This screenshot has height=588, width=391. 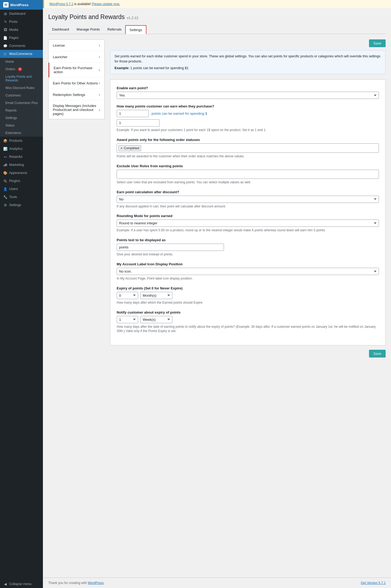 I want to click on sidebar-item-email-customizer: Email Customizer Plus, so click(x=21, y=103).